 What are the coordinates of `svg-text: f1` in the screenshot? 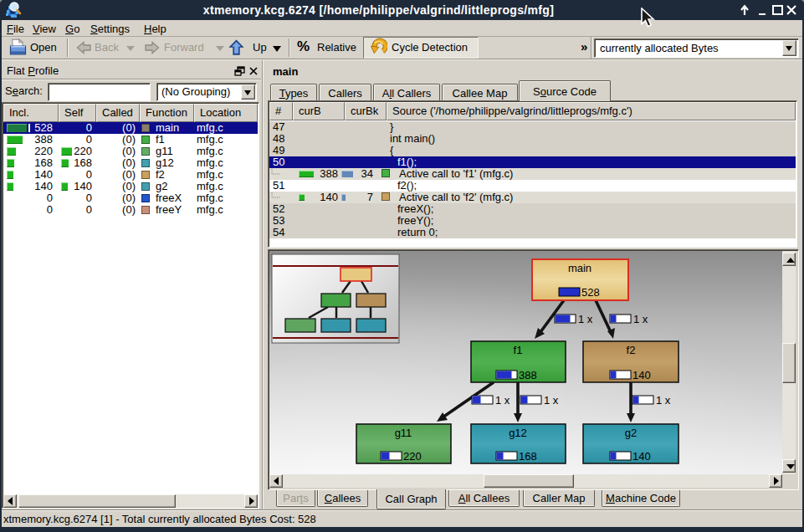 It's located at (519, 350).